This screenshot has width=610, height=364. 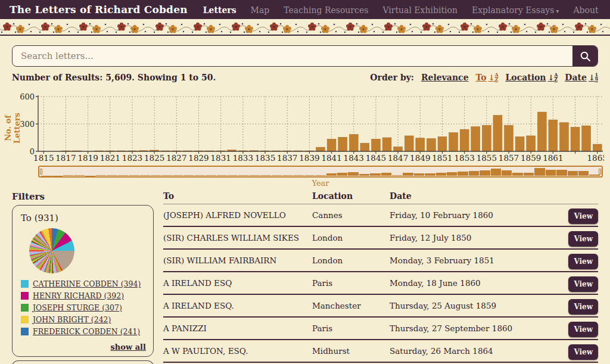 I want to click on svg-text: 1843, so click(x=354, y=158).